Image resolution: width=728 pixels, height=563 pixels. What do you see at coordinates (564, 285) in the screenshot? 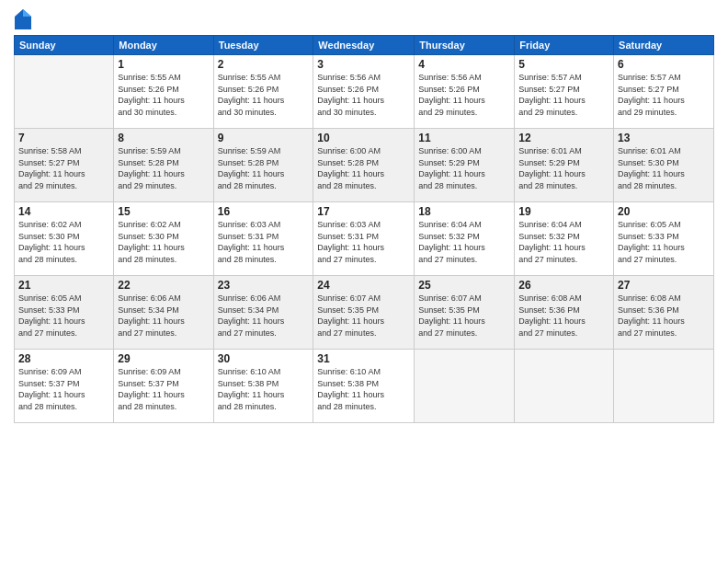
I see `day-number: 26` at bounding box center [564, 285].